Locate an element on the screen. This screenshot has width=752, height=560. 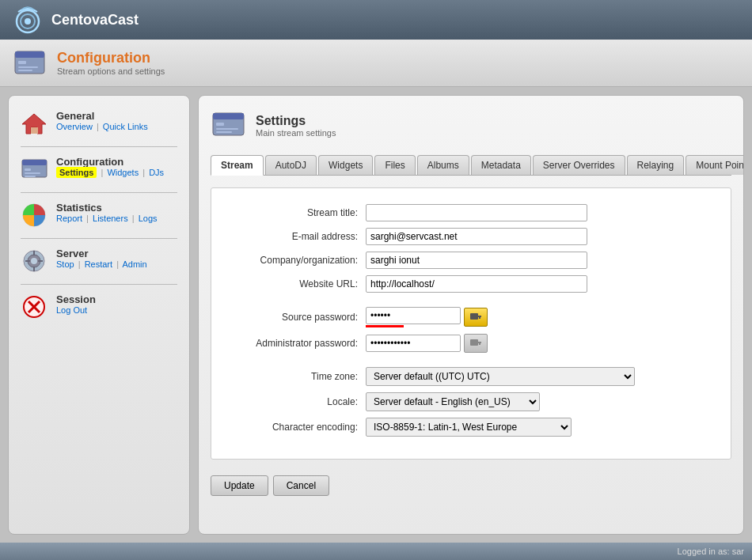
admin-password-generate-button is located at coordinates (476, 343).